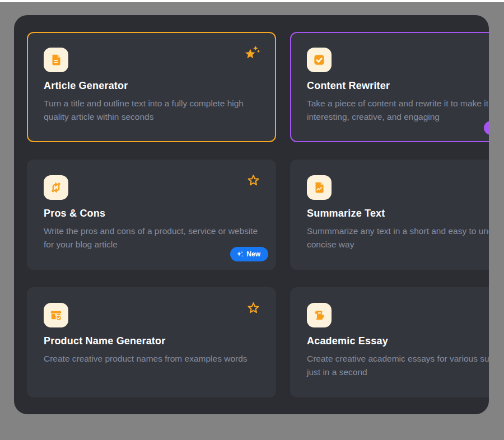 Image resolution: width=504 pixels, height=440 pixels. Describe the element at coordinates (252, 53) in the screenshot. I see `favorite-star-filled-icon` at that location.